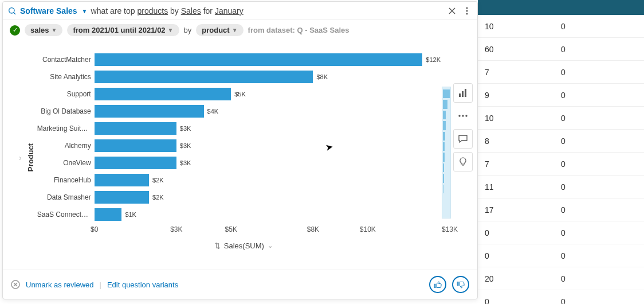 The height and width of the screenshot is (304, 644). What do you see at coordinates (452, 11) in the screenshot?
I see `close-button` at bounding box center [452, 11].